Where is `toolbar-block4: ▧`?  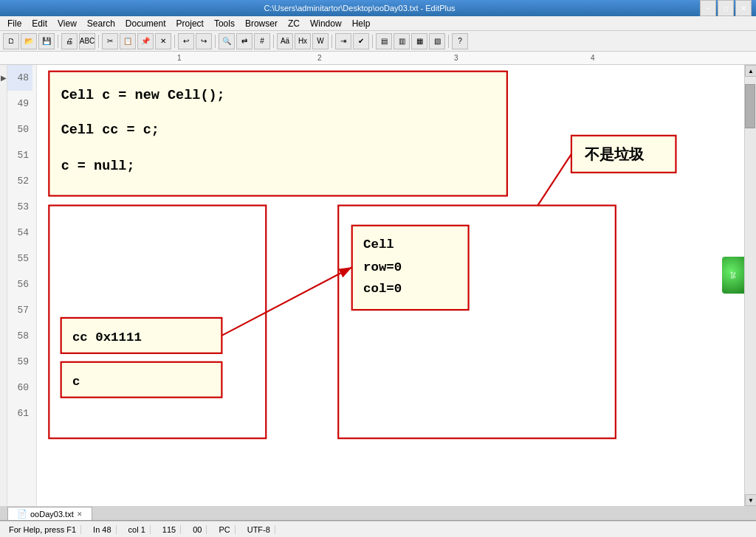
toolbar-block4: ▧ is located at coordinates (437, 41).